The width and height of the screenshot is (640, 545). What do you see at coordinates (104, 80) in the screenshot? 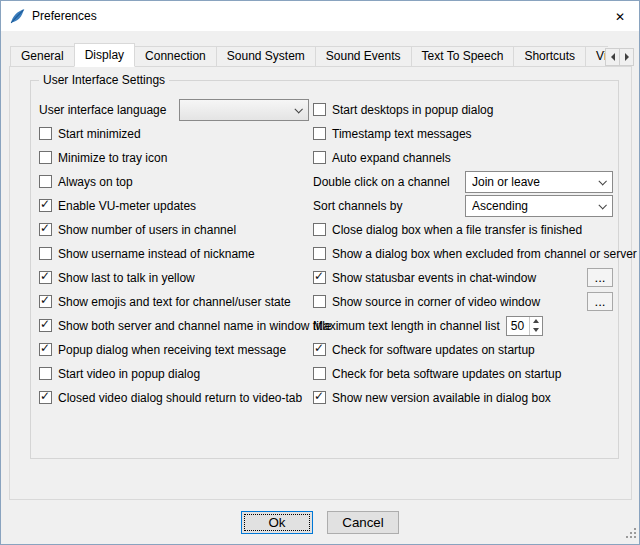
I see `group-title: User Interface Settings` at bounding box center [104, 80].